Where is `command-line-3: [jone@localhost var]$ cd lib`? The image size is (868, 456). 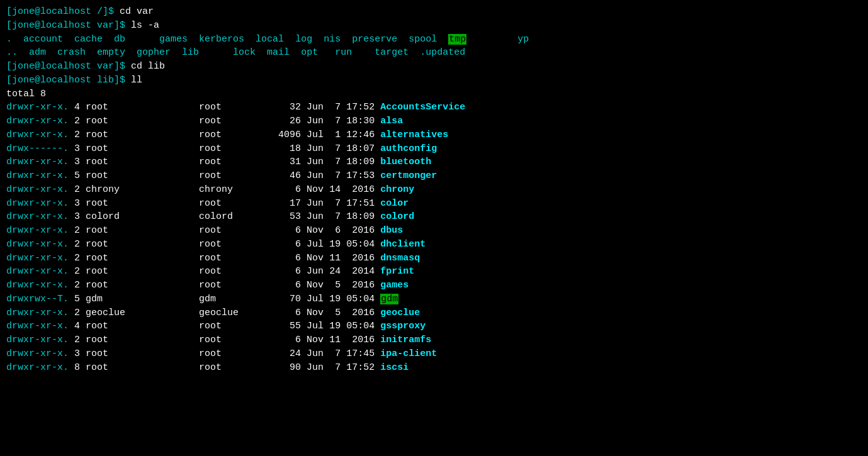
command-line-3: [jone@localhost var]$ cd lib is located at coordinates (434, 67).